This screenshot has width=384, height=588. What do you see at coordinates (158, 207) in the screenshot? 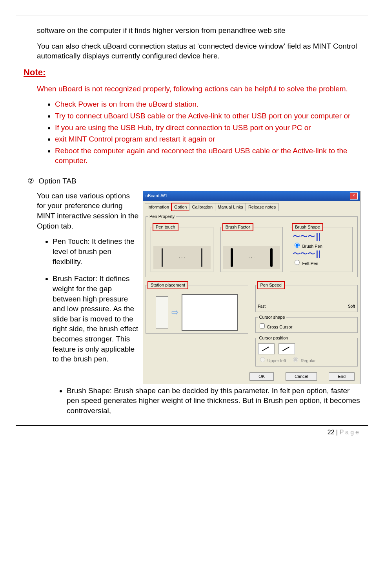
I see `tab-information: Information` at bounding box center [158, 207].